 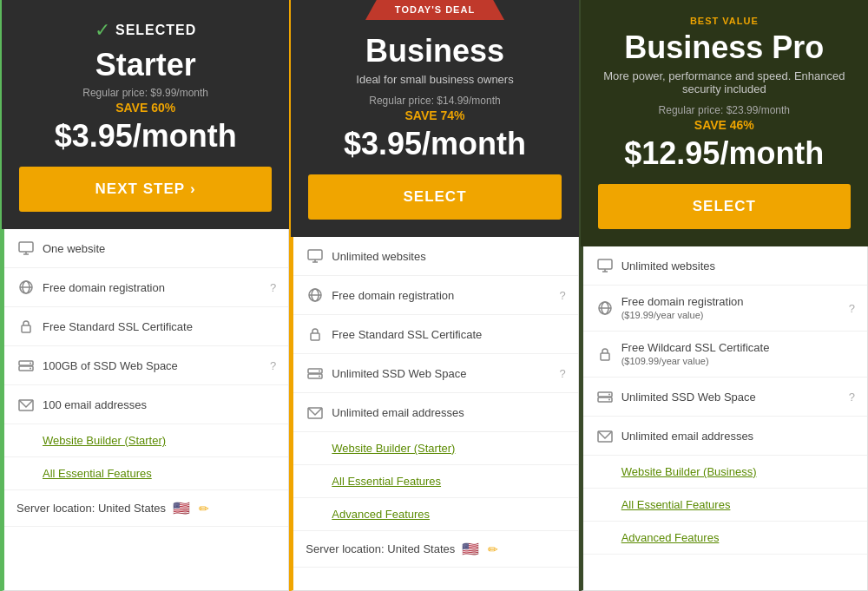 What do you see at coordinates (95, 404) in the screenshot?
I see `feature-text: 100 email addresses` at bounding box center [95, 404].